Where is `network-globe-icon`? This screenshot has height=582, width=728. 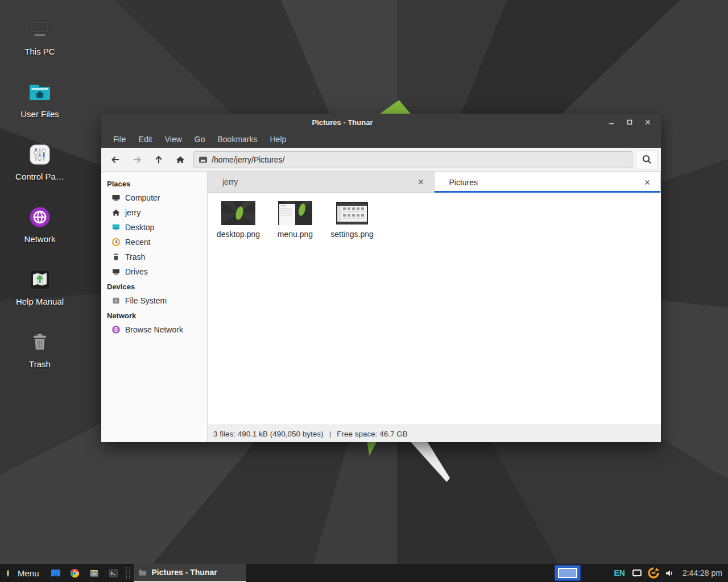
network-globe-icon is located at coordinates (40, 217).